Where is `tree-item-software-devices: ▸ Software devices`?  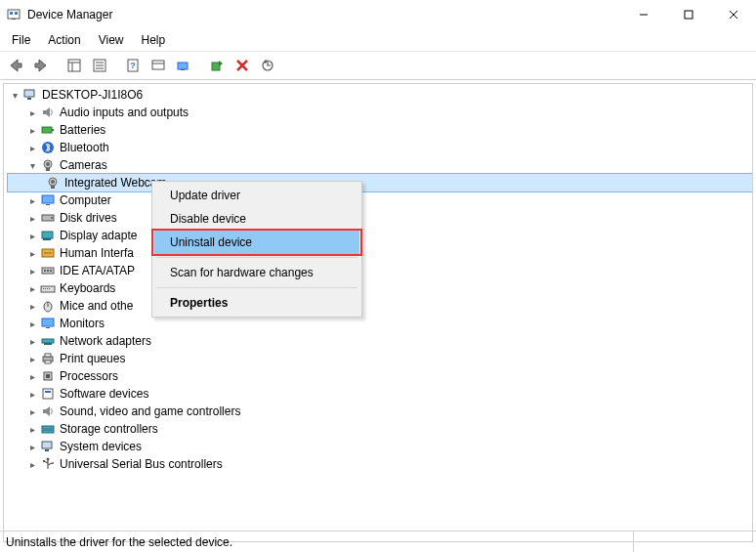
tree-item-software-devices: ▸ Software devices is located at coordinates (380, 394).